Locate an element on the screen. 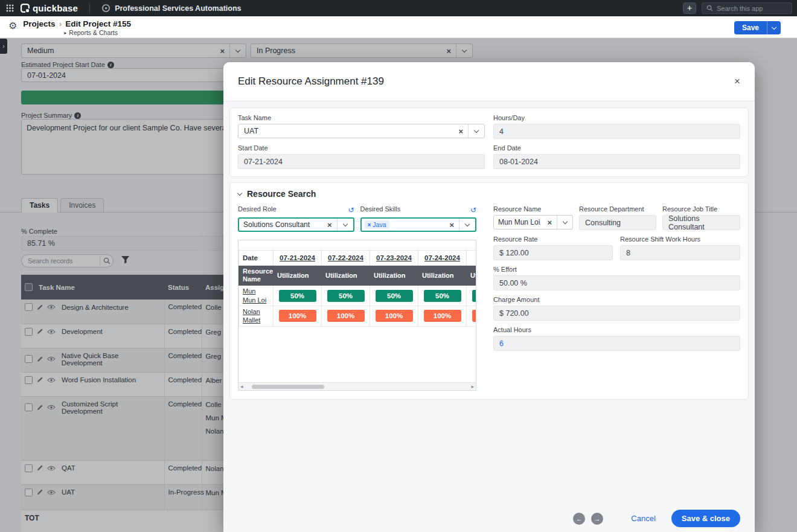 The image size is (797, 532). date-header-row: Date 07-21-2024 07-22-2024 07-23-2024 07… is located at coordinates (358, 258).